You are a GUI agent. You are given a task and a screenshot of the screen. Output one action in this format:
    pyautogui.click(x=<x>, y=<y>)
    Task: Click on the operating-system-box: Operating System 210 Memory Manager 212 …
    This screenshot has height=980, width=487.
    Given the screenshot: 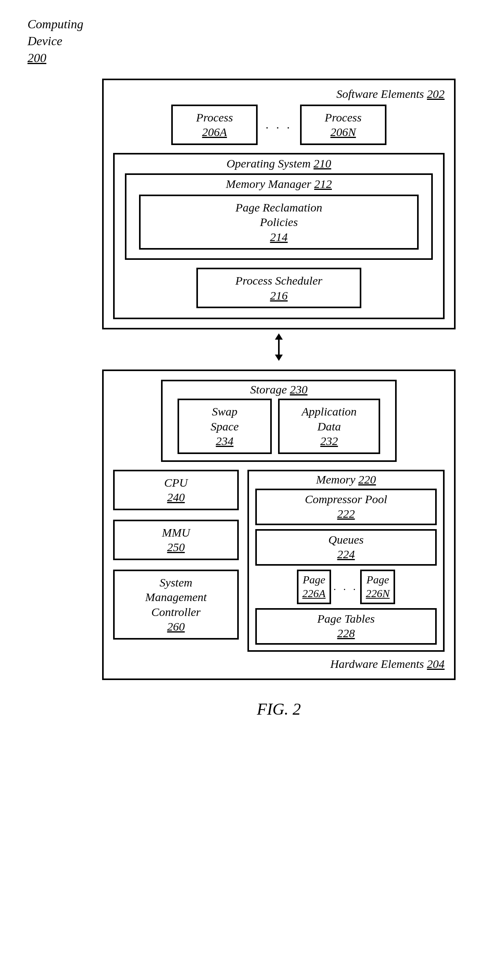 What is the action you would take?
    pyautogui.click(x=279, y=236)
    